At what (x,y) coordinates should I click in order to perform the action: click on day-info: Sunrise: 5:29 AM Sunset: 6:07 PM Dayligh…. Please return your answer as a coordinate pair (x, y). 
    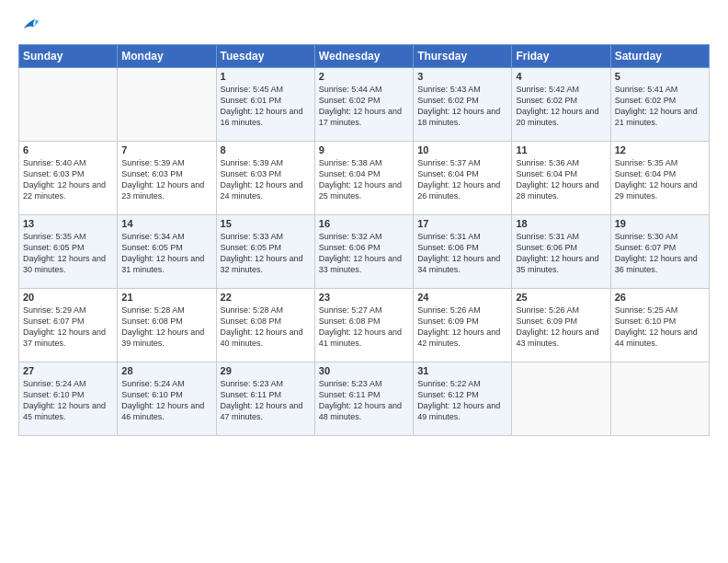
    Looking at the image, I should click on (68, 327).